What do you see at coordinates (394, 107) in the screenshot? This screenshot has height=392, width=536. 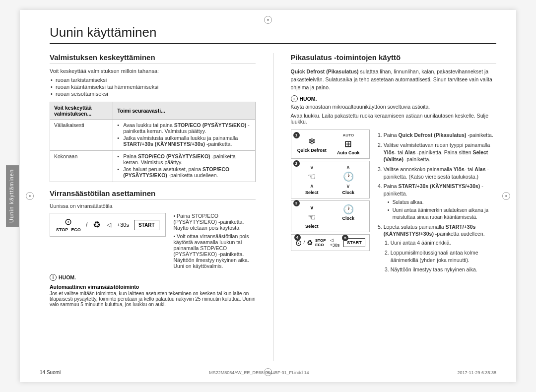 I see `pikasulatus-note-text: Käytä ainoastaan mikroaaltouunikäyttöön …` at bounding box center [394, 107].